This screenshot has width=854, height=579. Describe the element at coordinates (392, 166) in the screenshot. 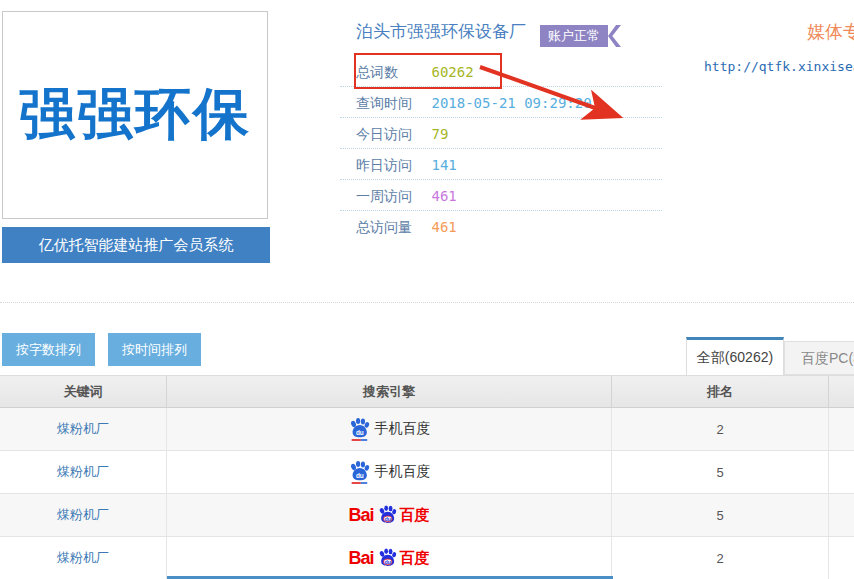

I see `stat-label: 昨日访问` at that location.